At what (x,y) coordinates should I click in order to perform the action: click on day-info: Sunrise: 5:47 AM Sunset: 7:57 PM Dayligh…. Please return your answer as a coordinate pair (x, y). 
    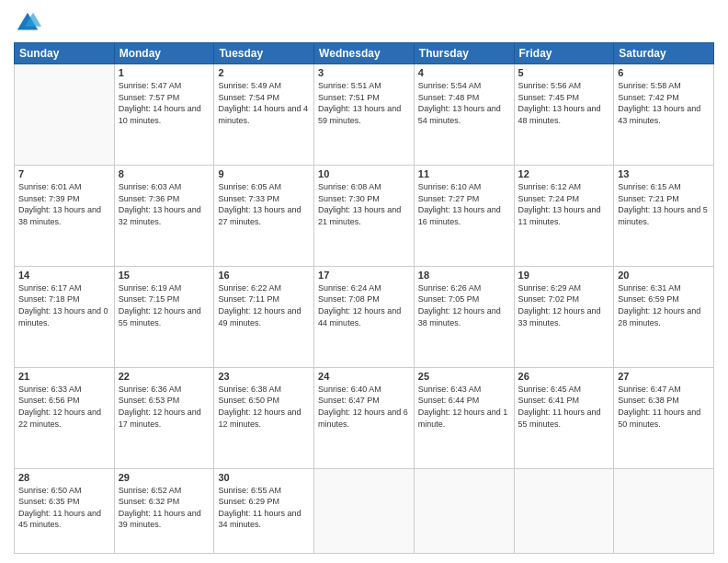
    Looking at the image, I should click on (165, 103).